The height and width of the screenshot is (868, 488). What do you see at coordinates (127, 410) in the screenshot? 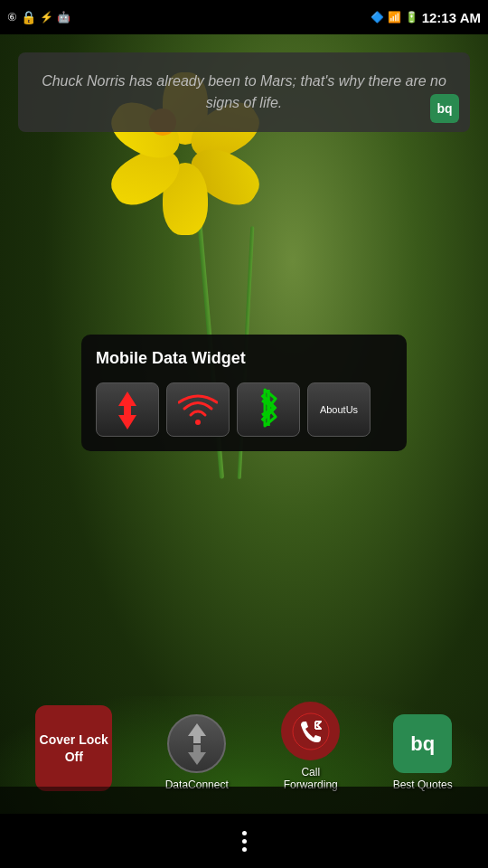
I see `data-transfer-icon` at bounding box center [127, 410].